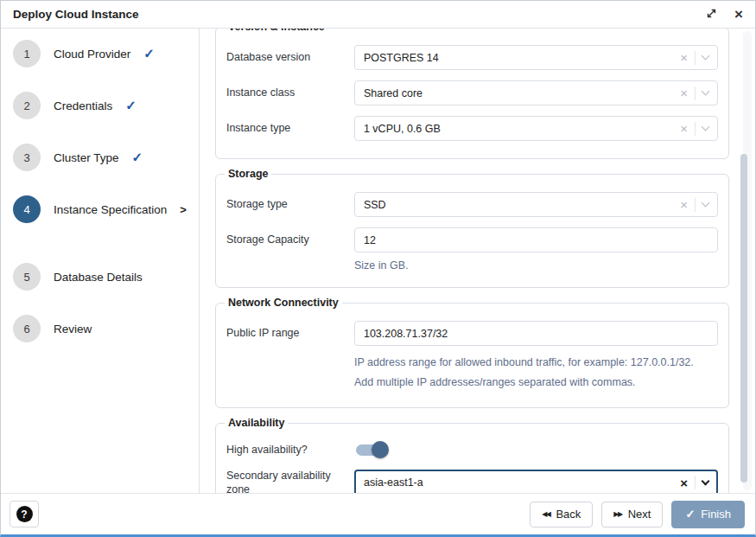  What do you see at coordinates (712, 15) in the screenshot?
I see `maximize-button` at bounding box center [712, 15].